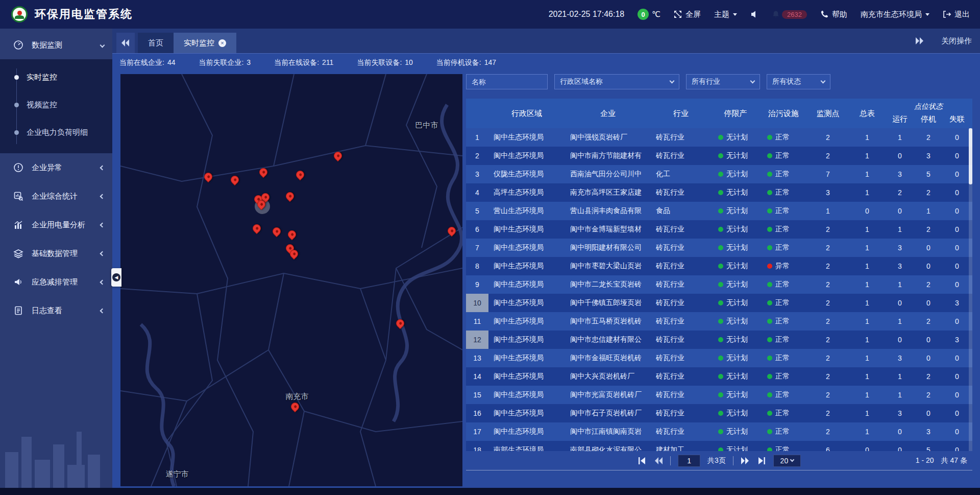 The image size is (980, 495). What do you see at coordinates (156, 43) in the screenshot?
I see `tab-home: 首页` at bounding box center [156, 43].